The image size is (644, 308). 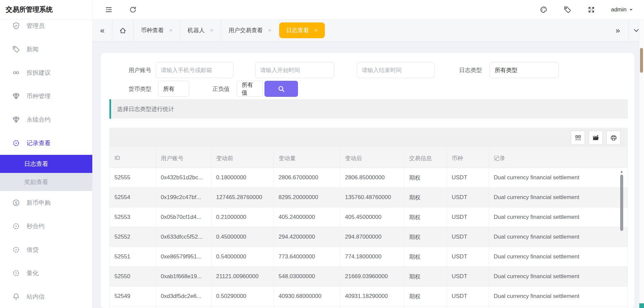 I want to click on export-button, so click(x=596, y=138).